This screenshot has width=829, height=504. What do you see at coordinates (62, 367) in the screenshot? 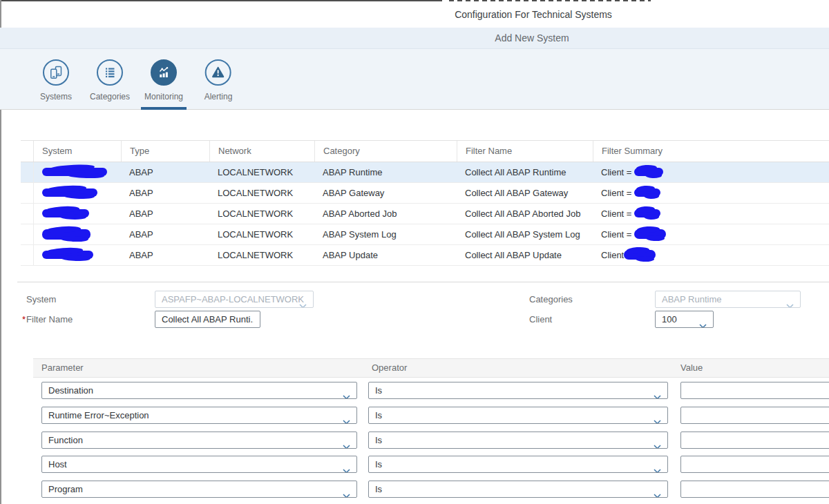
I see `column-header-parameter: Parameter` at bounding box center [62, 367].